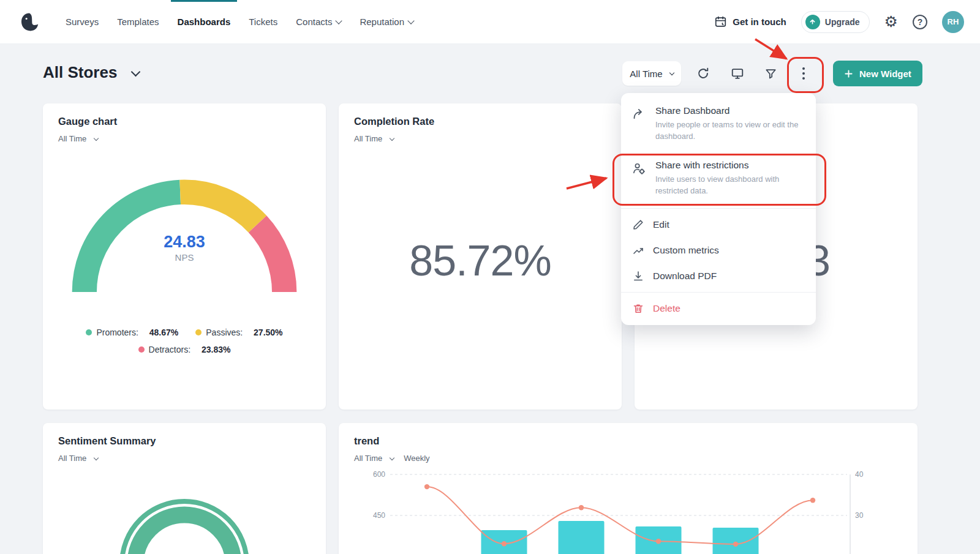 This screenshot has height=554, width=980. Describe the element at coordinates (184, 257) in the screenshot. I see `nps-label: NPS` at that location.